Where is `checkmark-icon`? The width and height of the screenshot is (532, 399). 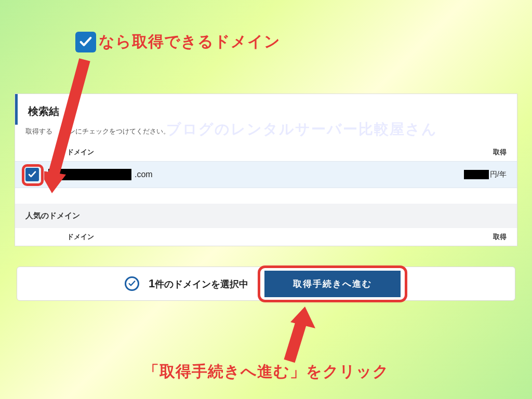 checkmark-icon is located at coordinates (86, 42).